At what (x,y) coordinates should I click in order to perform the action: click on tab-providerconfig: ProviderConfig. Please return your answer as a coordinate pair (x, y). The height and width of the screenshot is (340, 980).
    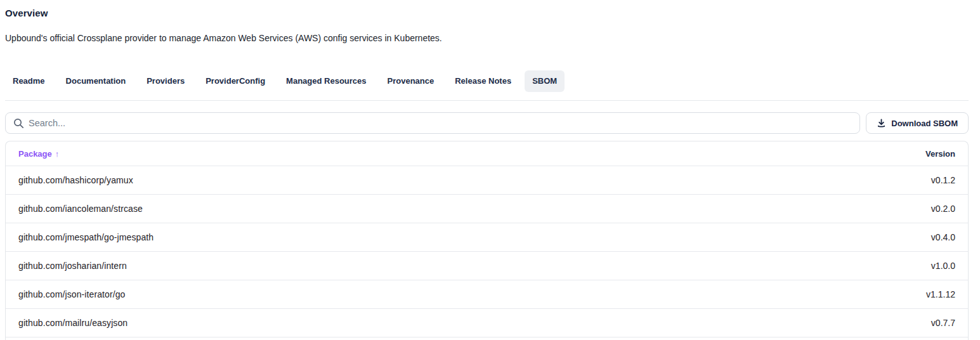
    Looking at the image, I should click on (235, 81).